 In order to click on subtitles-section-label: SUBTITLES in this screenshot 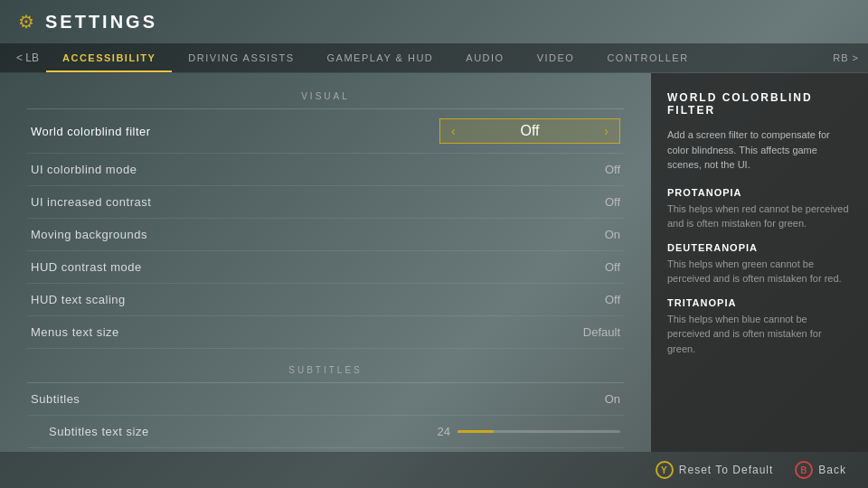, I will do `click(326, 370)`.